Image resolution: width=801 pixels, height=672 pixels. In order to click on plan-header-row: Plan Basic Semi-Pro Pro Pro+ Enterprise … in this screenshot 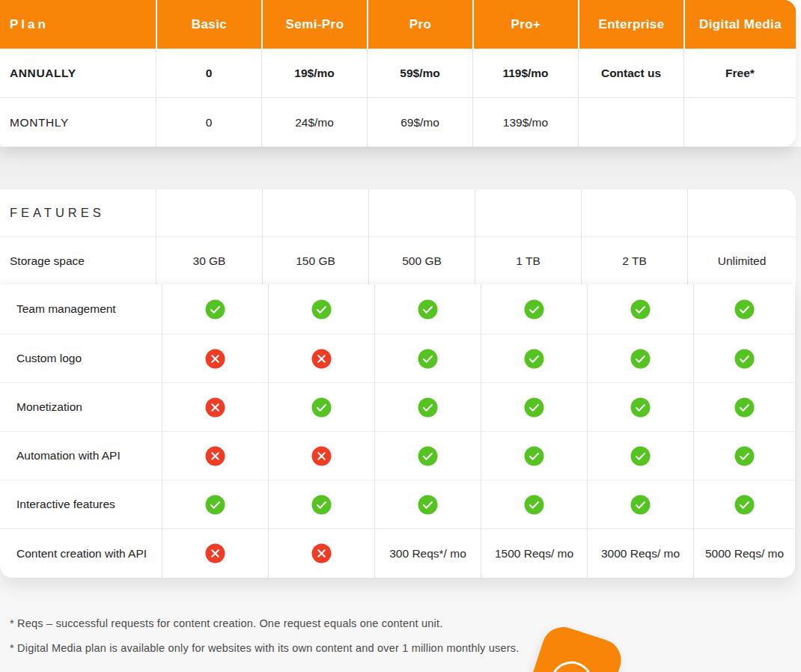, I will do `click(398, 24)`.